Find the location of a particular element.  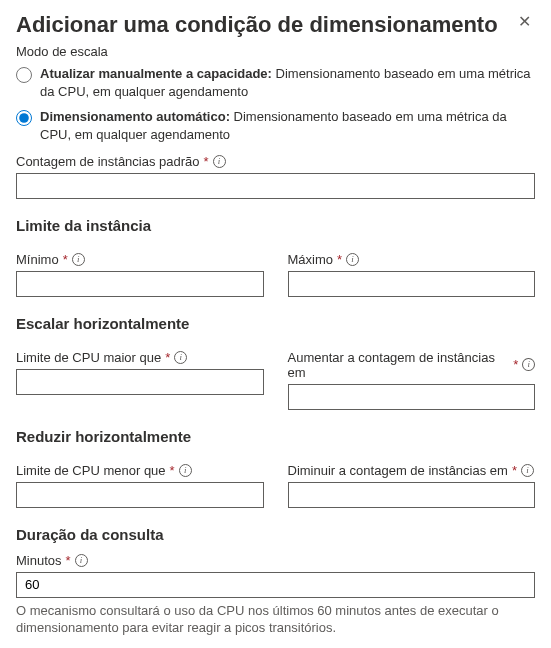

decrease-by-input is located at coordinates (412, 495).